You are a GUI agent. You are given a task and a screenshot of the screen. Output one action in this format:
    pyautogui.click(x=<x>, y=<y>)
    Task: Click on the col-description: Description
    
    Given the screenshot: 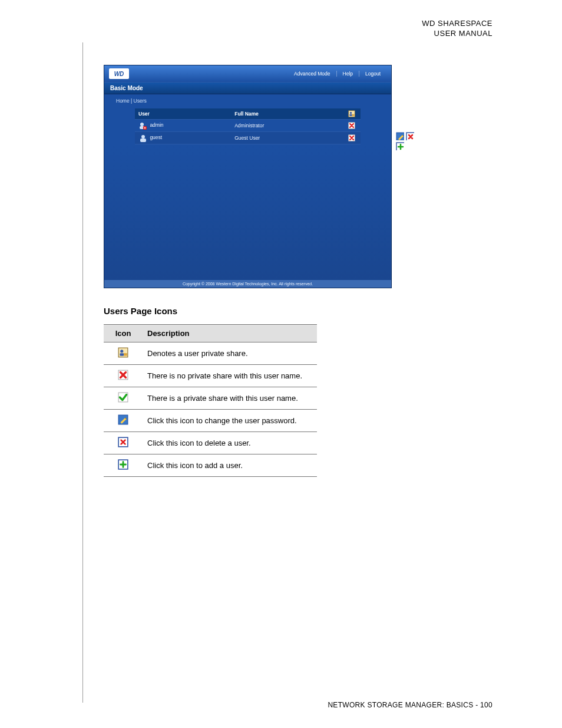 What is the action you would take?
    pyautogui.click(x=230, y=334)
    